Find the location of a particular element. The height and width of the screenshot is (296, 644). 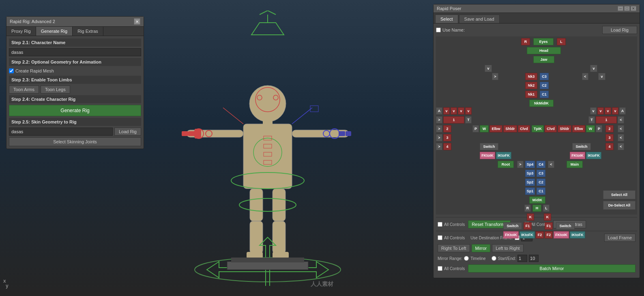

batch-mirror-button: Batch Mirror is located at coordinates (552, 268).